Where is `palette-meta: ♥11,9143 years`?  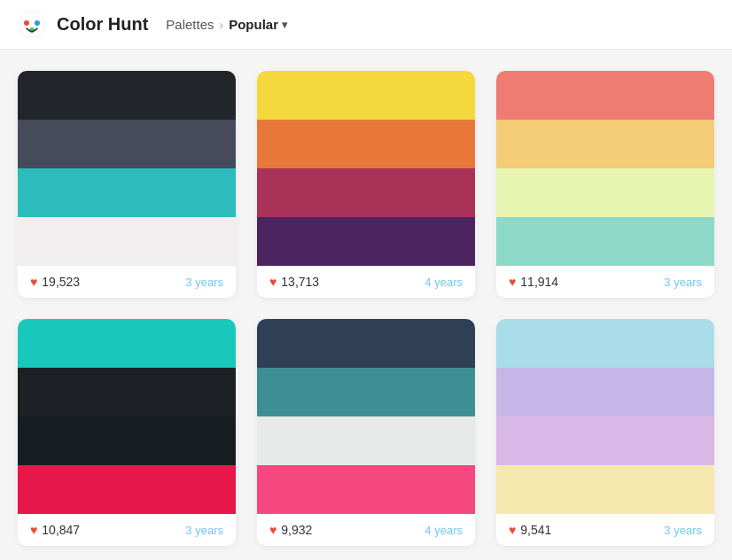
palette-meta: ♥11,9143 years is located at coordinates (605, 282).